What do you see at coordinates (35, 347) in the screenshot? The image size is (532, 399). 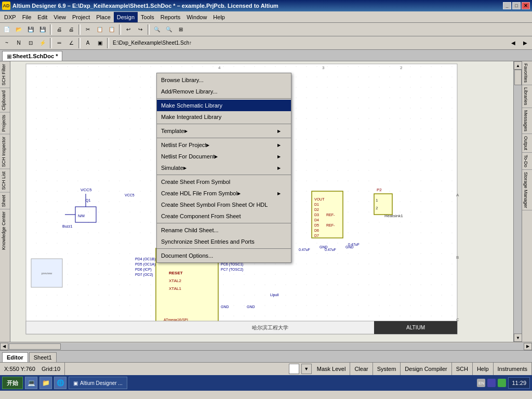 I see `h-scroll-thumb` at bounding box center [35, 347].